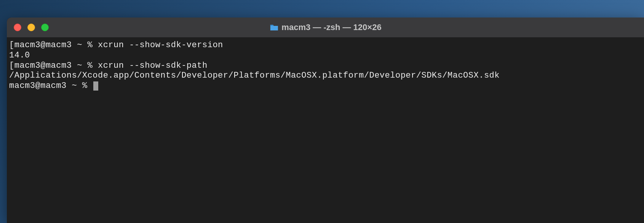  What do you see at coordinates (325, 66) in the screenshot?
I see `terminal-line: [macm3@macm3 ~ % xcrun --show-sdk-path` at bounding box center [325, 66].